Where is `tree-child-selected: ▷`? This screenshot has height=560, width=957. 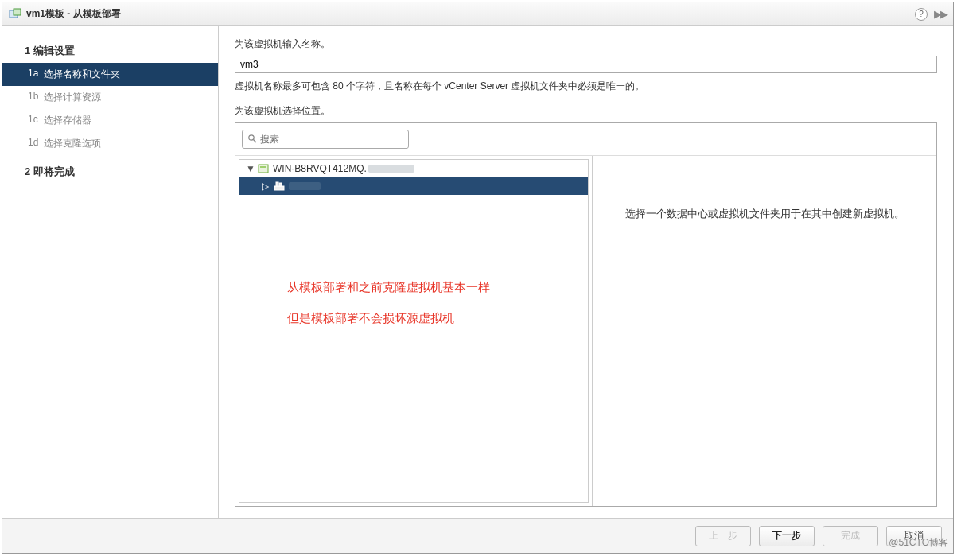
tree-child-selected: ▷ is located at coordinates (414, 186).